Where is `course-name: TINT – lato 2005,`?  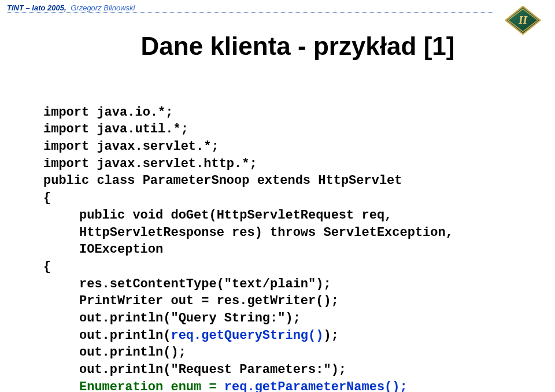 course-name: TINT – lato 2005, is located at coordinates (37, 8).